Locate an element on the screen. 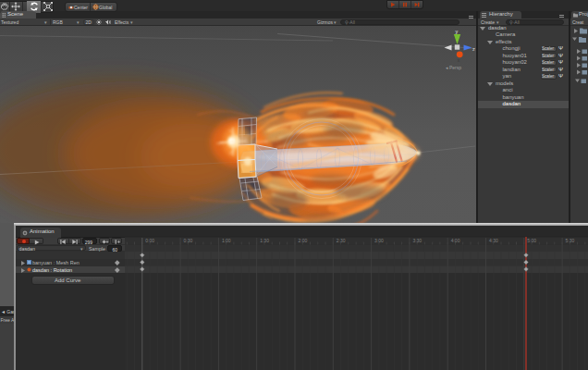 This screenshot has height=370, width=588. svg-text: x is located at coordinates (459, 59).